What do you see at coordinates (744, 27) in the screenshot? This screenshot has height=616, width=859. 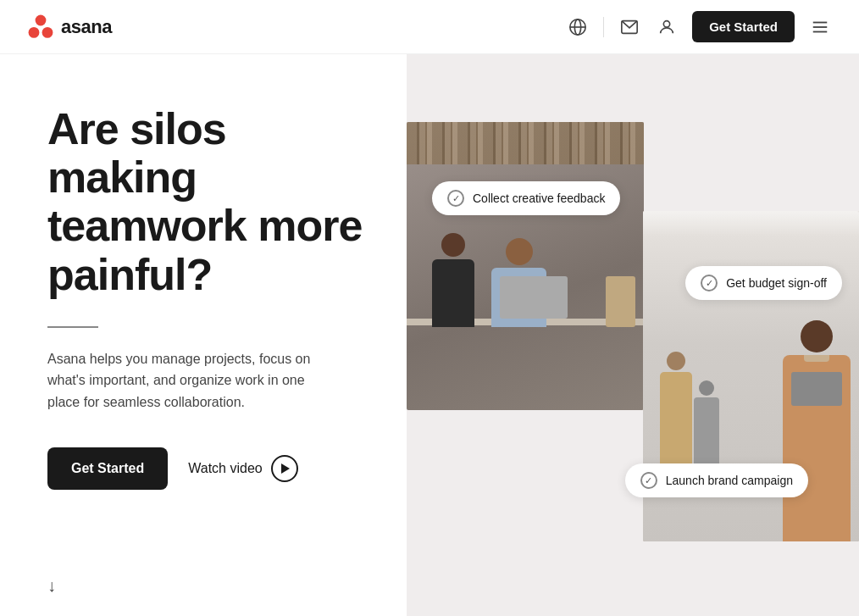 I see `nav-get-started-button: Get Started` at bounding box center [744, 27].